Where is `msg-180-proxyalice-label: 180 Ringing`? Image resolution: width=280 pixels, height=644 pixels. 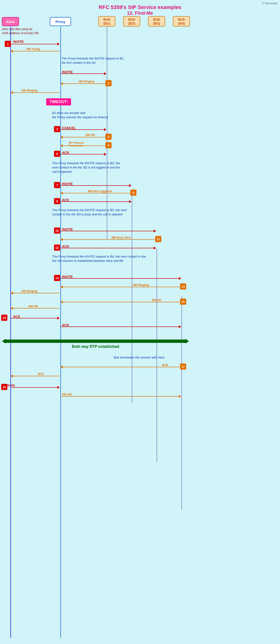 msg-180-proxyalice-label: 180 Ringing is located at coordinates (30, 90).